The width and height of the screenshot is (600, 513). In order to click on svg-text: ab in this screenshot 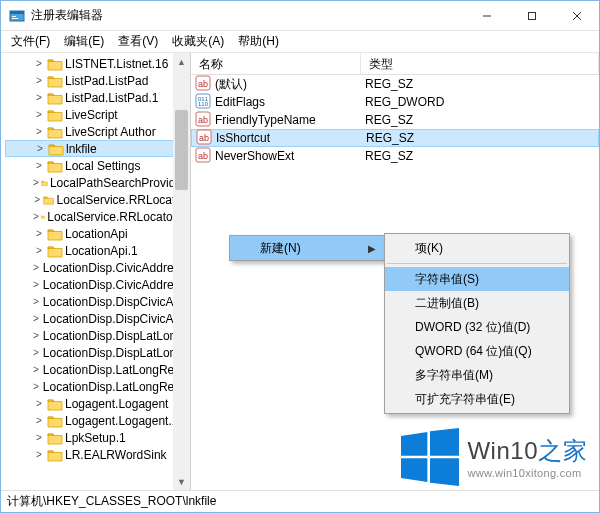, I will do `click(203, 84)`.